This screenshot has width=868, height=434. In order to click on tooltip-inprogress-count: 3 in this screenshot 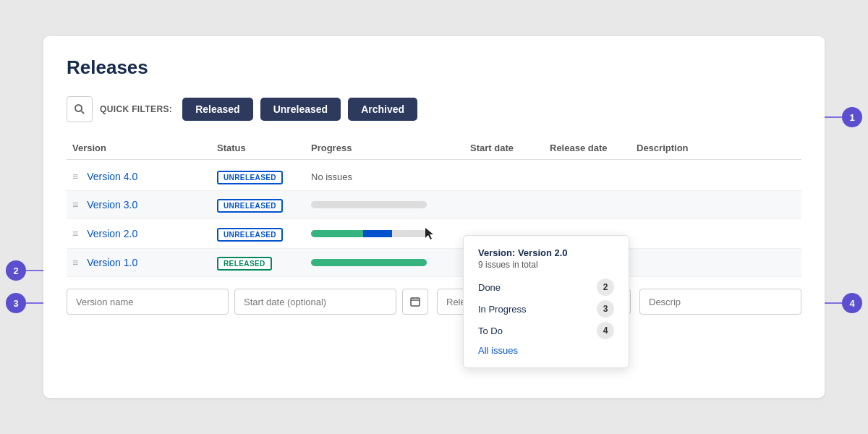, I will do `click(605, 309)`.